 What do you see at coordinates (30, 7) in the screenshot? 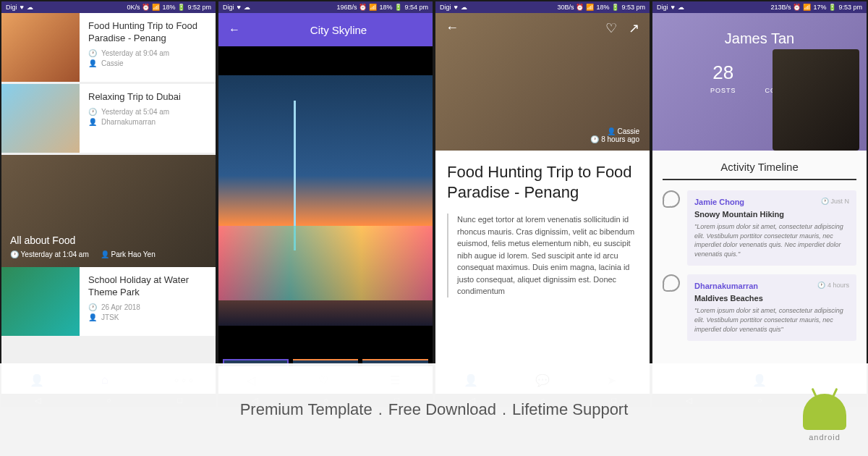
I see `globe-icon: ☁` at bounding box center [30, 7].